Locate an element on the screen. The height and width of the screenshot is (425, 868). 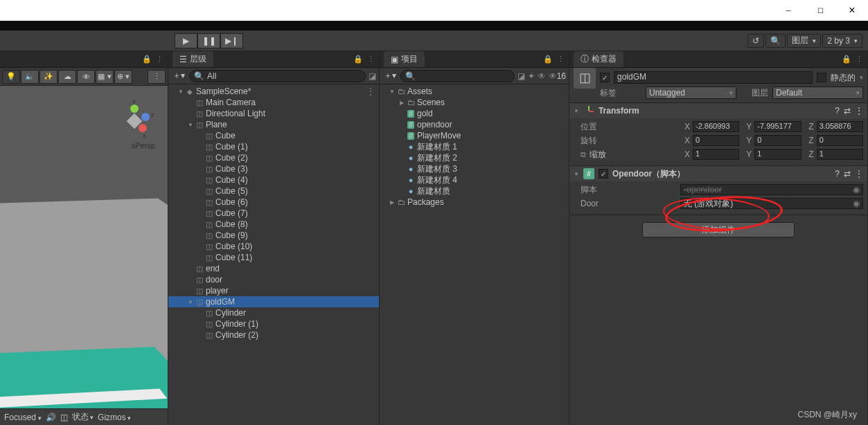
tree-row: 新建材质 4 is located at coordinates (474, 180).